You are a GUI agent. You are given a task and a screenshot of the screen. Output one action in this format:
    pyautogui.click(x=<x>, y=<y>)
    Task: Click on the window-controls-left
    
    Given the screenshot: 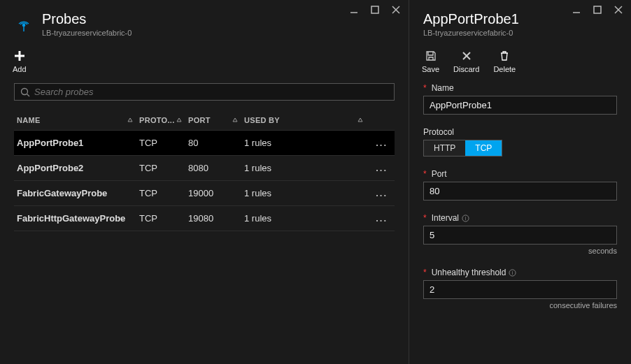 What is the action you would take?
    pyautogui.click(x=375, y=10)
    